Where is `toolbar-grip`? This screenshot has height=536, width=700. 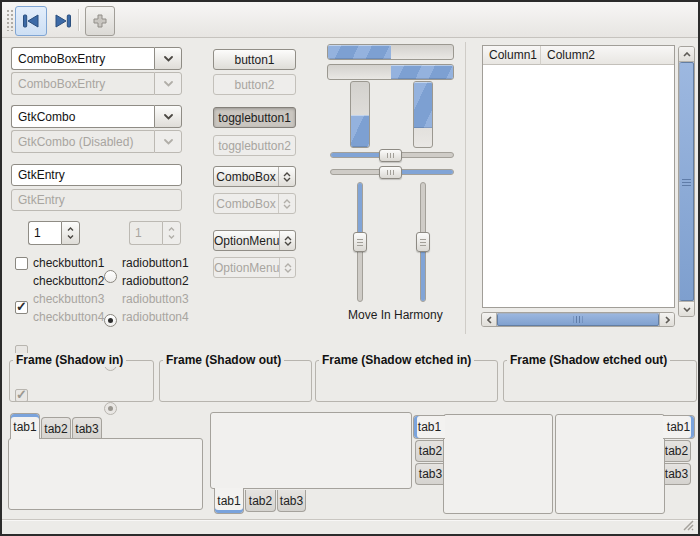
toolbar-grip is located at coordinates (10, 20).